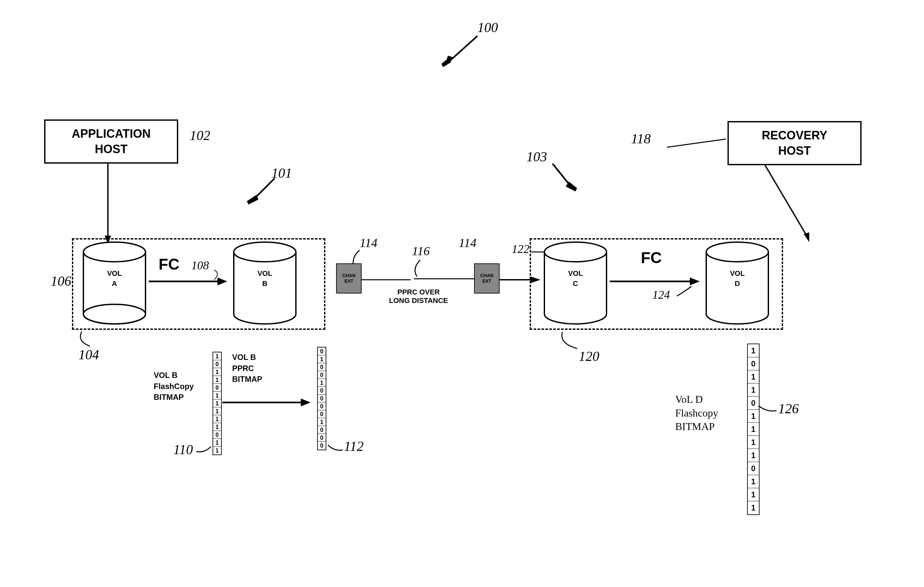 This screenshot has width=924, height=587. What do you see at coordinates (61, 281) in the screenshot?
I see `ref-106: 106` at bounding box center [61, 281].